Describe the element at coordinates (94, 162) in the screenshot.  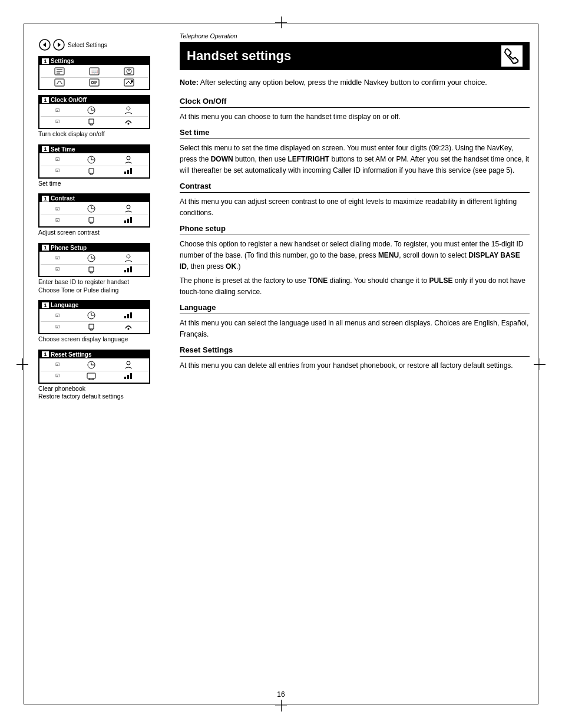
I see `screen-set-time: 1 Set Time ☑` at that location.